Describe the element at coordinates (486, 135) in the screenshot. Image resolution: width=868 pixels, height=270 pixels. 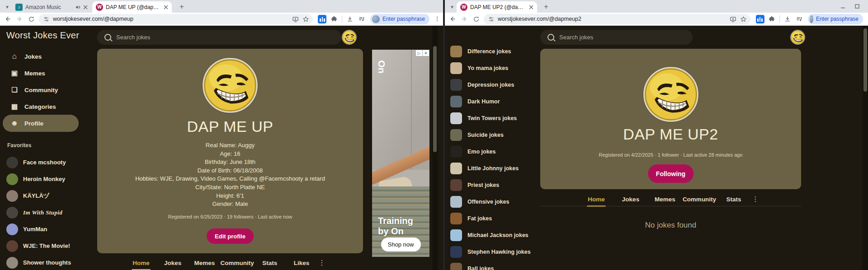
I see `category-label: Suicide jokes` at that location.